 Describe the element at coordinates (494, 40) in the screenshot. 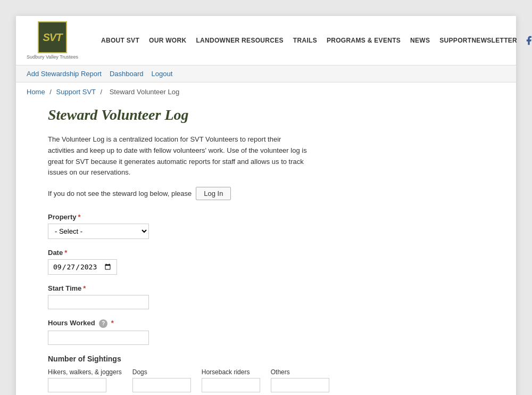

I see `newsletter-link: NEWSLETTER` at that location.